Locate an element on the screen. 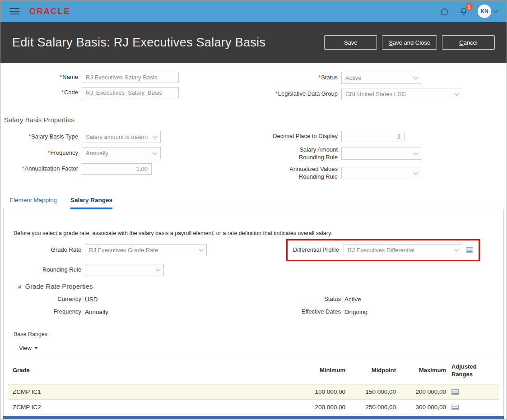 The height and width of the screenshot is (420, 507). maximum-cell: 200 000,00 is located at coordinates (421, 392).